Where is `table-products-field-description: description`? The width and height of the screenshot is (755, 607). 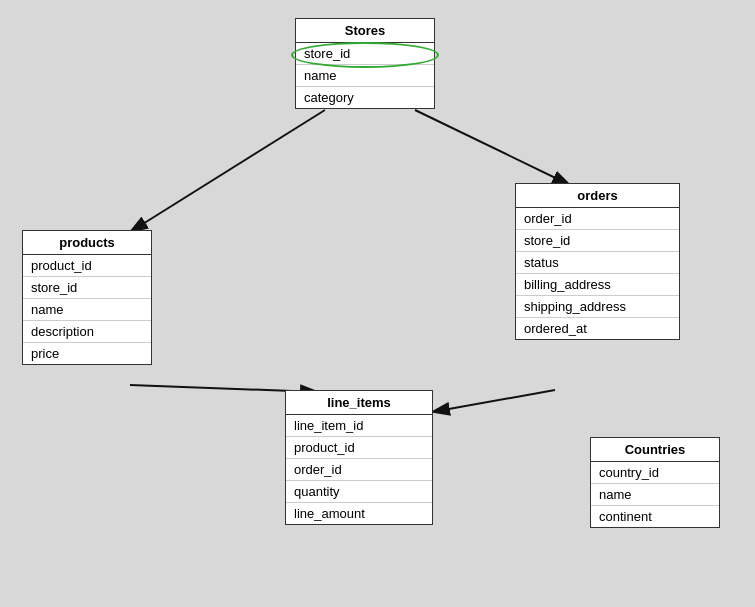
table-products-field-description: description is located at coordinates (87, 332).